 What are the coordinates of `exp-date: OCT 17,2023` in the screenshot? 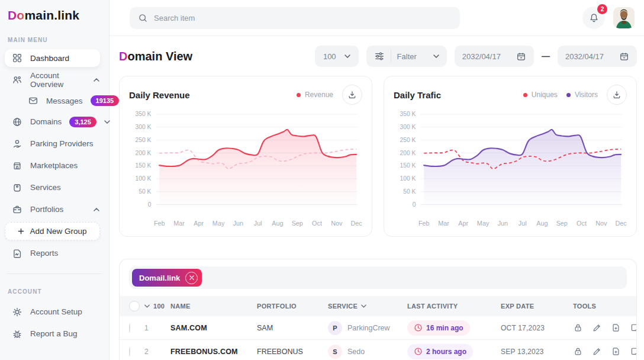 It's located at (537, 328).